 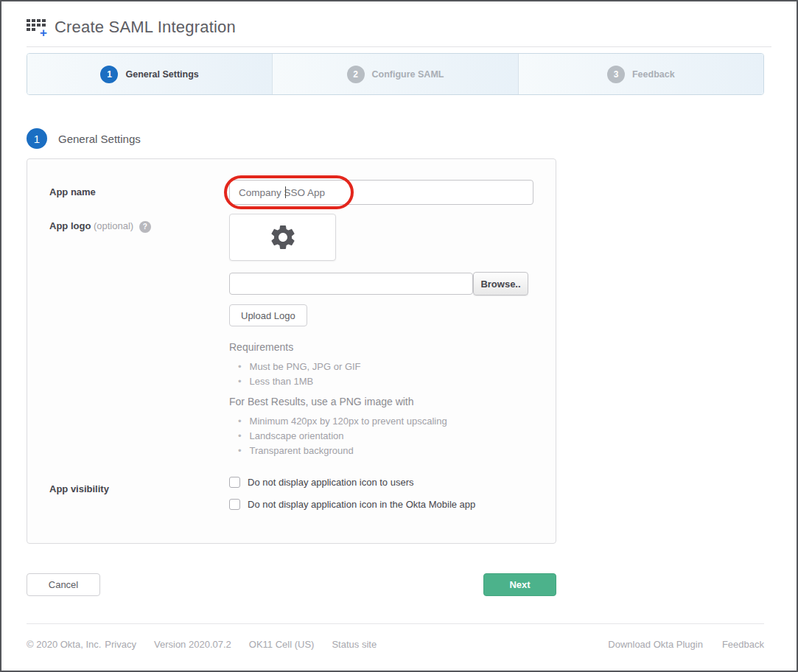 I want to click on wizard-progress-bar: 1 General Settings 2 Configure SAML 3 Fe…, so click(x=395, y=74).